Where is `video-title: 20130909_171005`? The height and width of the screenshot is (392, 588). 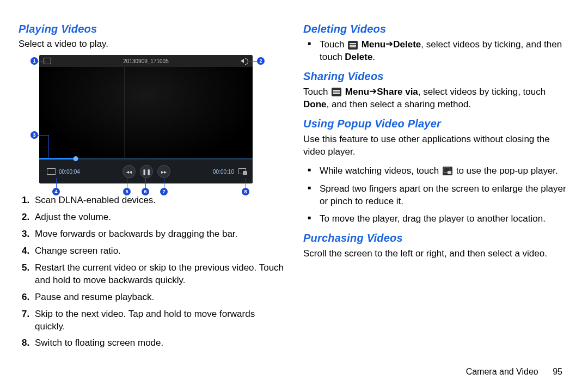 video-title: 20130909_171005 is located at coordinates (146, 61).